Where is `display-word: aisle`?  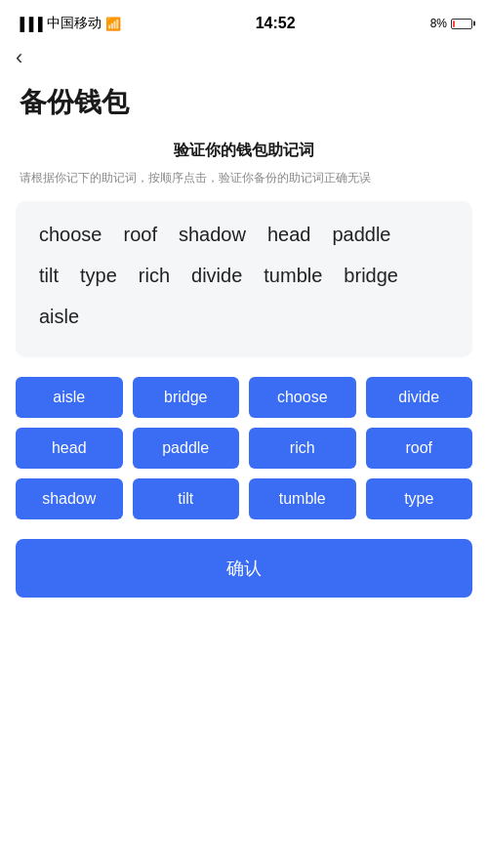 display-word: aisle is located at coordinates (59, 316).